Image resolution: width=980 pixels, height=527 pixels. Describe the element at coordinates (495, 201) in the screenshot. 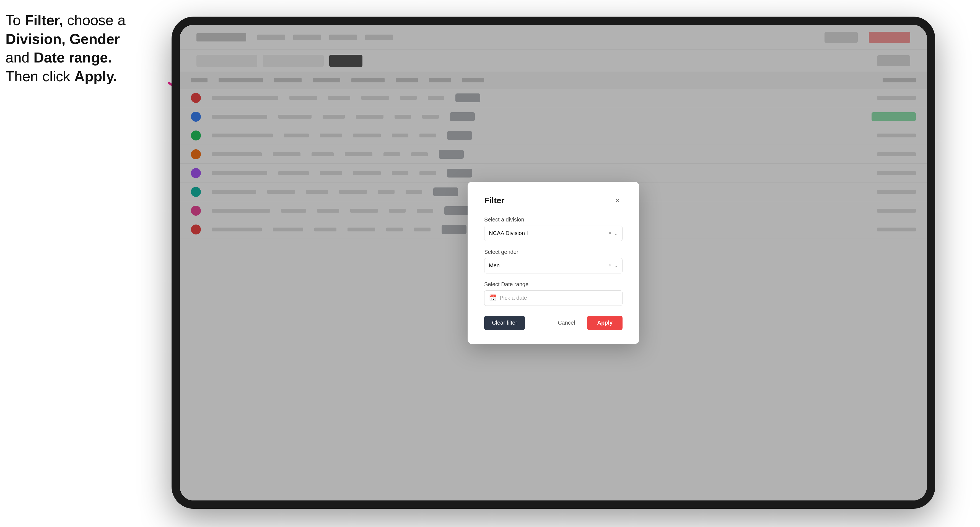

I see `modal-title: Filter` at that location.